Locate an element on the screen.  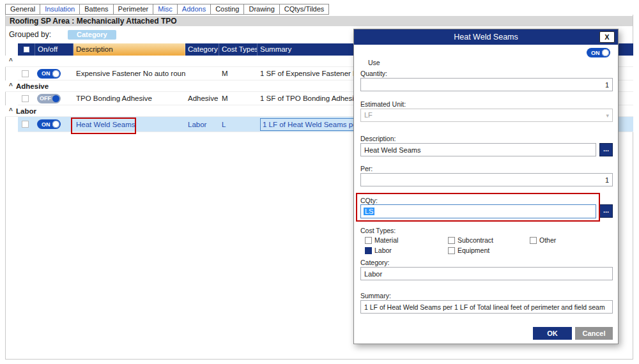
tab-cqtys-tildes: CQtys/Tildes is located at coordinates (304, 9).